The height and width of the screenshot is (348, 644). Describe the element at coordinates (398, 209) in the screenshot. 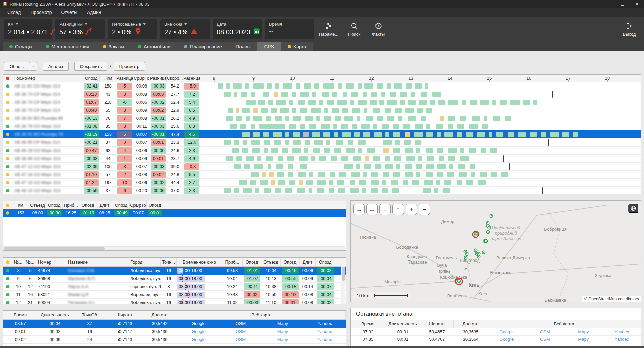

I see `pan-up-button: ↑` at that location.